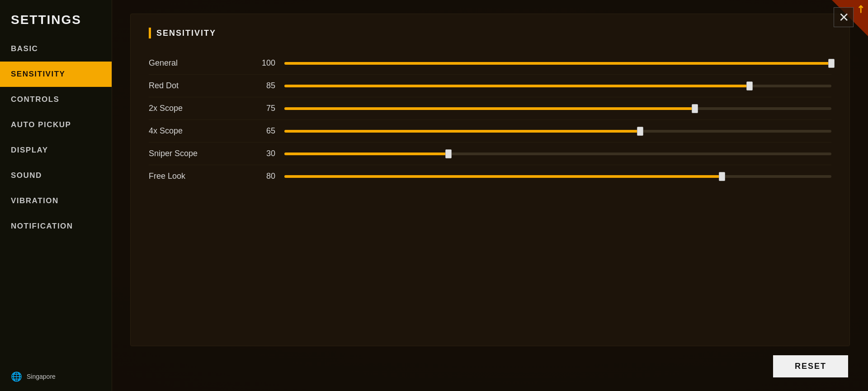 The width and height of the screenshot is (868, 391). What do you see at coordinates (490, 86) in the screenshot?
I see `sensitivity-row-red_dot: Red Dot85` at bounding box center [490, 86].